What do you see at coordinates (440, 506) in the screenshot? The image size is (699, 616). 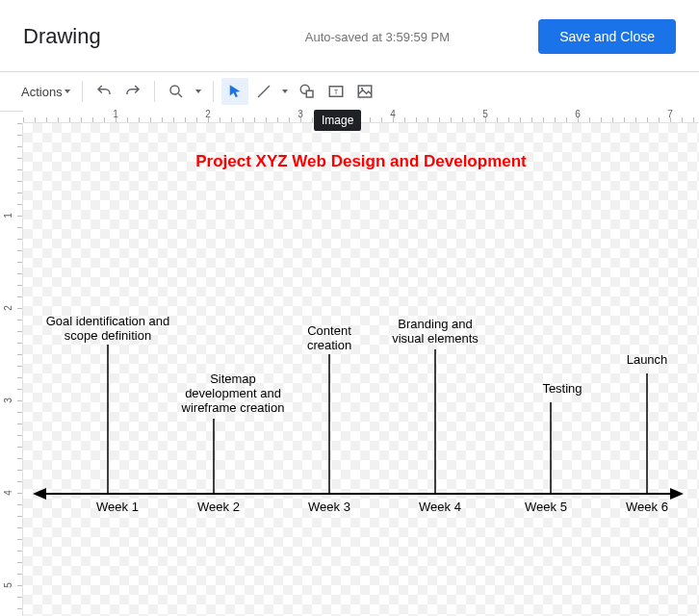 I see `week-label: Week 4` at bounding box center [440, 506].